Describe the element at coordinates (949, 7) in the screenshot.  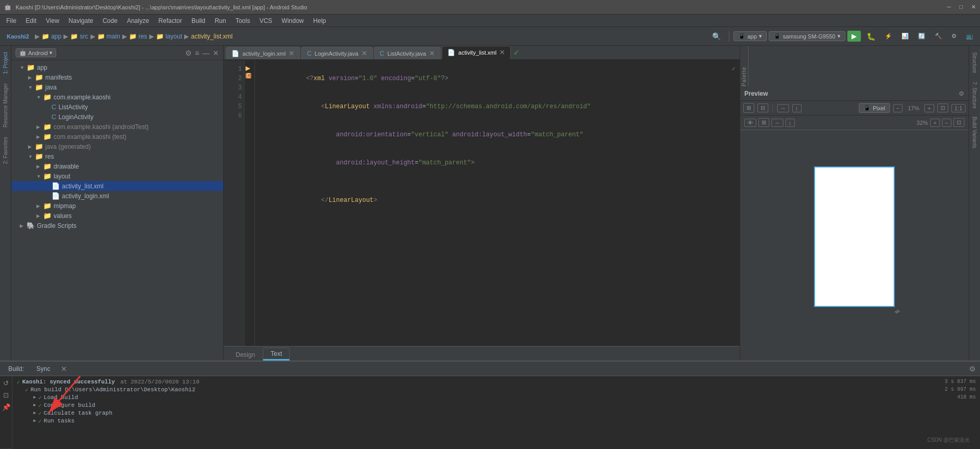
I see `minimize-button: ─` at that location.